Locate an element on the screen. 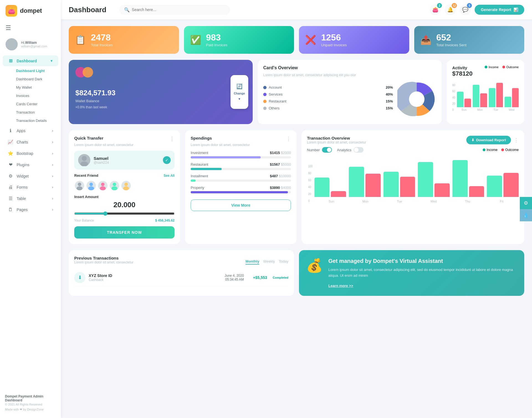  bar-outcome-mon is located at coordinates (484, 100).